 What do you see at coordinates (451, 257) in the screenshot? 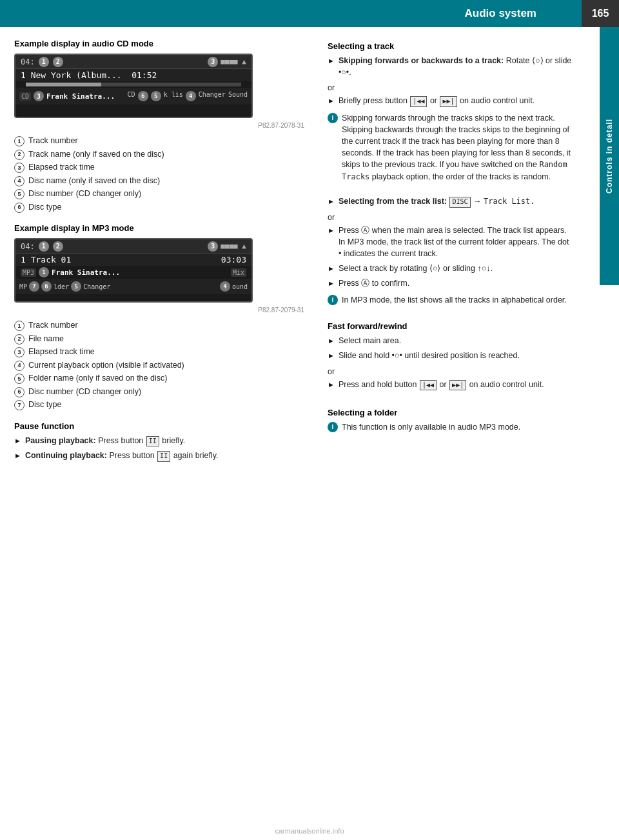
I see `press-knob-list: ► Press Ⓐ when the main area is selected…` at bounding box center [451, 257].